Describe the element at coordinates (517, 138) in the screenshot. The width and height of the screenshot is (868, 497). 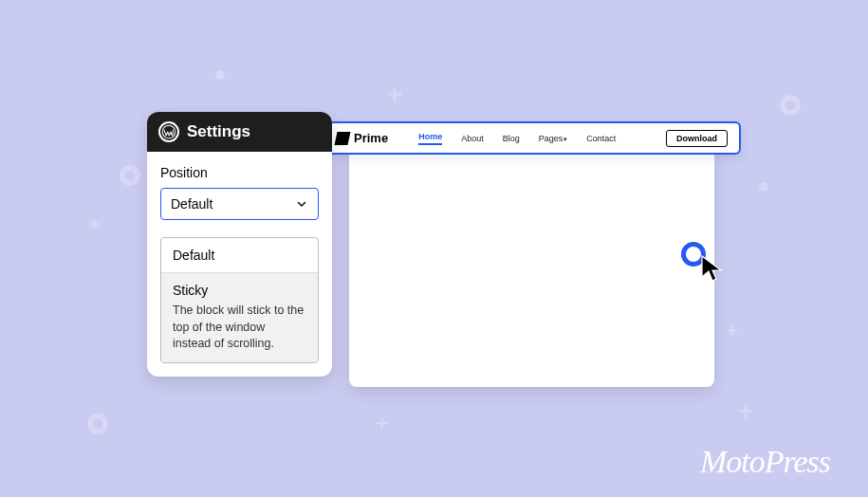
I see `nav: Home About Blog Pages▾ Contact` at that location.